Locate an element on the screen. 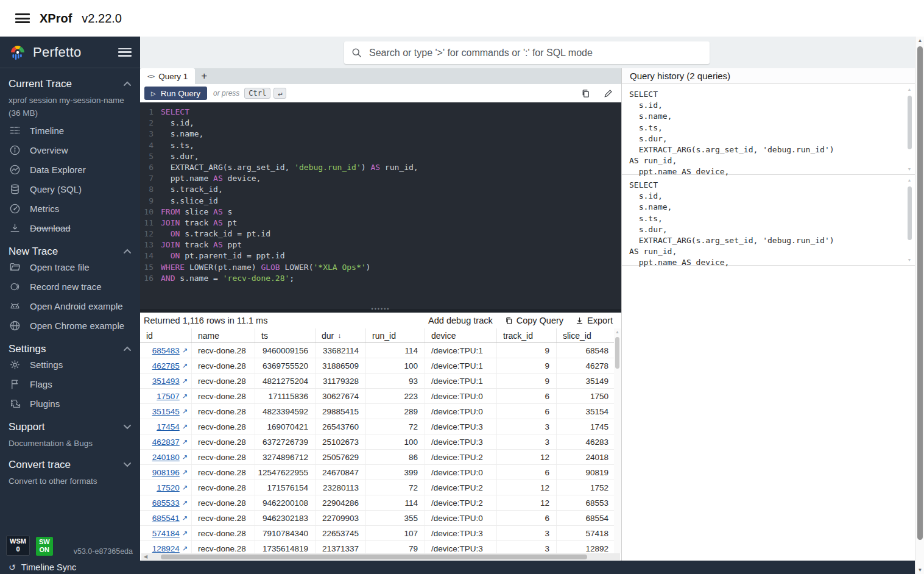 This screenshot has height=574, width=924. column-header-ts: ts is located at coordinates (285, 335).